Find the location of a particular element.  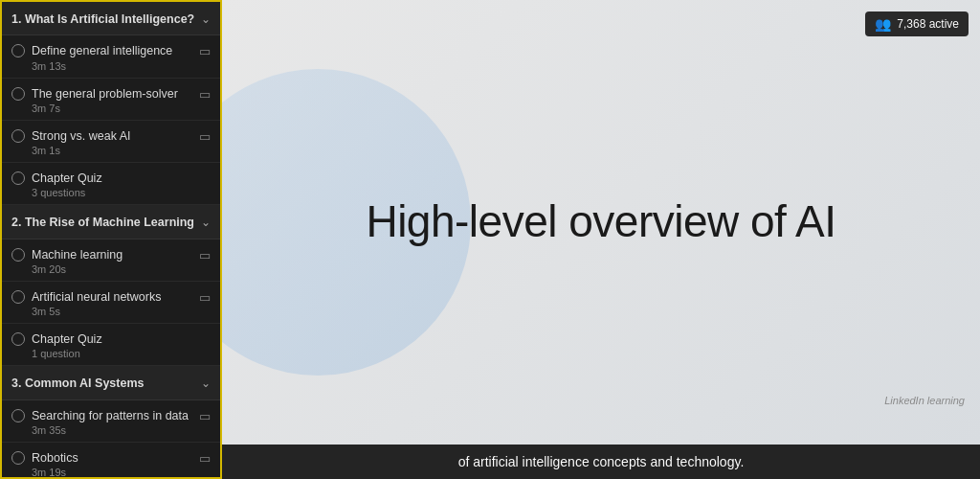

list-item: Machine learning 3m 20s ▭ is located at coordinates (111, 261).